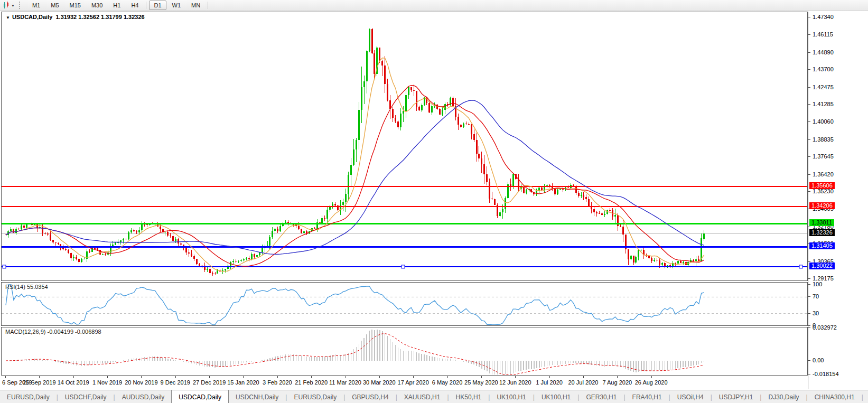 The width and height of the screenshot is (868, 403). Describe the element at coordinates (405, 382) in the screenshot. I see `date-axis: 6 Sep 201925 Sep 201914 Oct 20191 Nov 20…` at that location.